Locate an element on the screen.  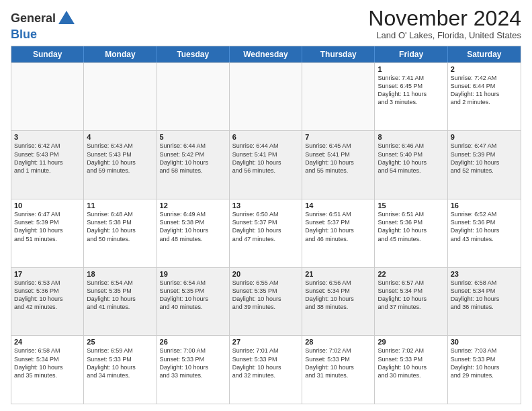
day-info: Sunrise: 6:42 AMSunset: 5:43 PMDaylight:… is located at coordinates (47, 158).